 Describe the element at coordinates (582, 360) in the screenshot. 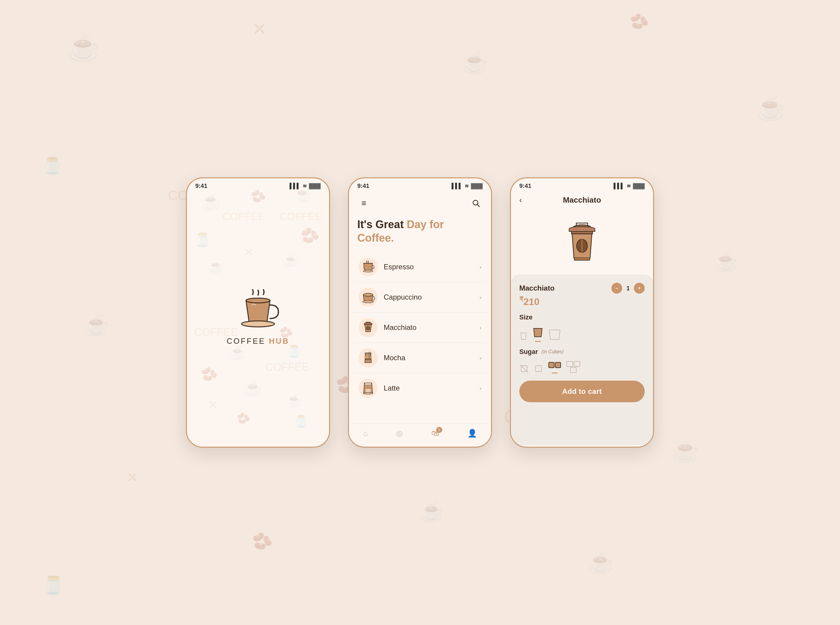

I see `product-card: Macchiato − 1 + ₹210 Size` at that location.